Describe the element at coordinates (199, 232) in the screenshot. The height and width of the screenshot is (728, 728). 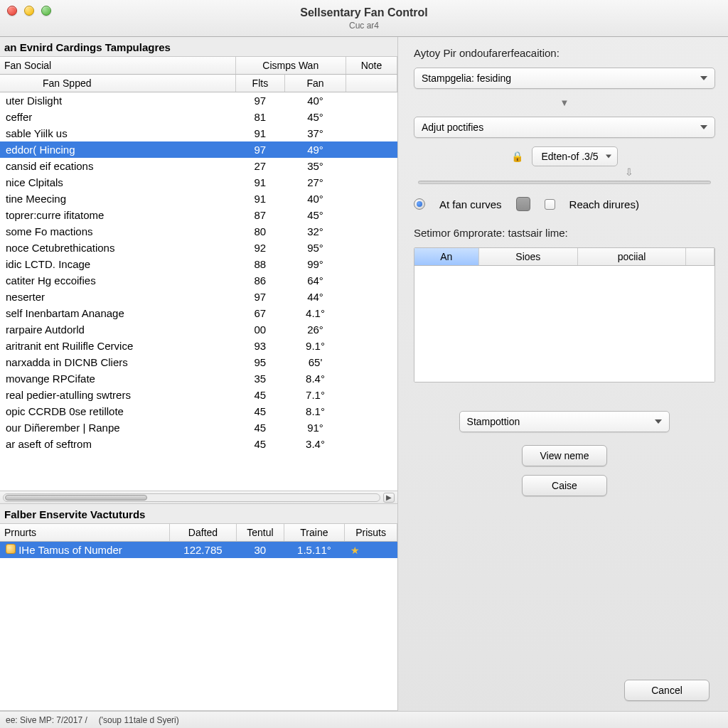
I see `table-row: some Fo mactions8032°` at that location.